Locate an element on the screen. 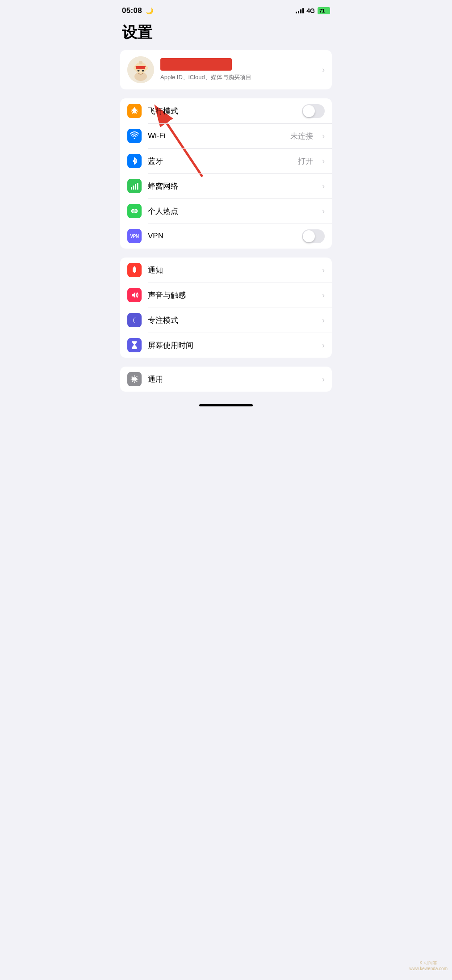  sound-row: 声音与触感 › is located at coordinates (226, 295).